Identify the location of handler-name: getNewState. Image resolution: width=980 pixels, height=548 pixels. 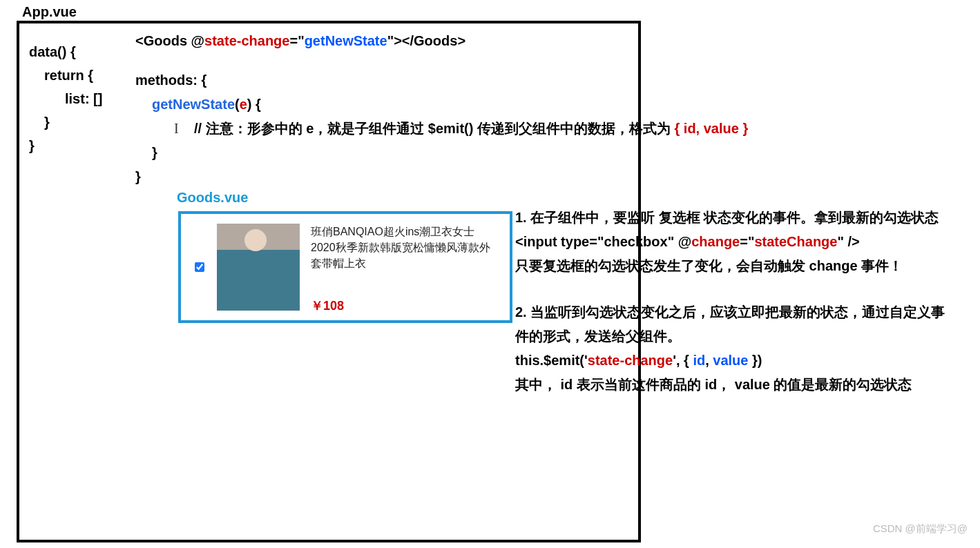
(346, 41).